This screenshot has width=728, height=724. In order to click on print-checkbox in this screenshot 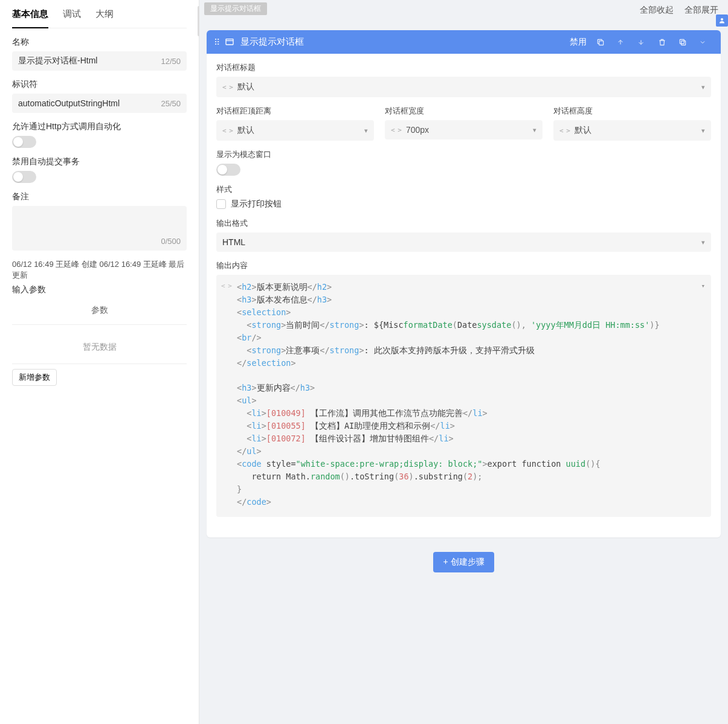, I will do `click(221, 204)`.